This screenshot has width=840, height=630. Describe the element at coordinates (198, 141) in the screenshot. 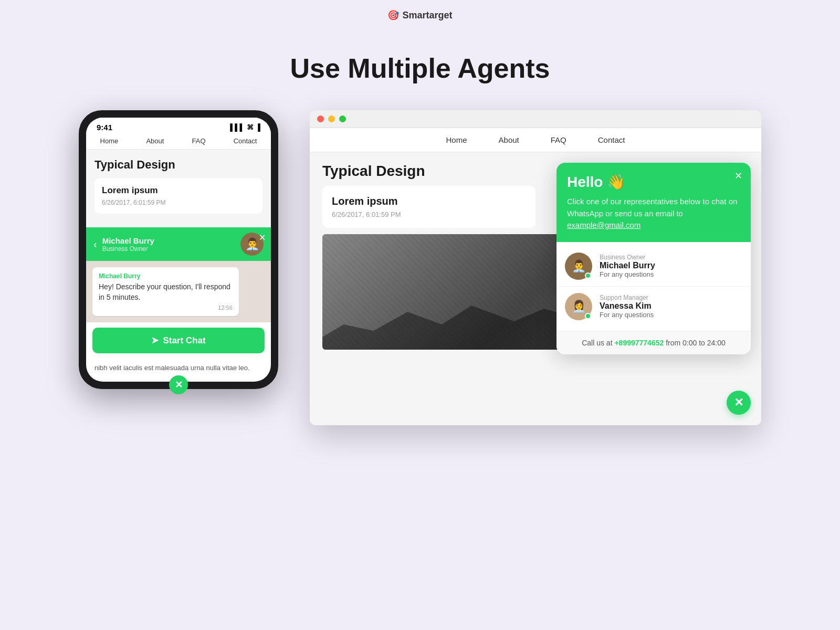

I see `phone-nav-faq: FAQ` at that location.